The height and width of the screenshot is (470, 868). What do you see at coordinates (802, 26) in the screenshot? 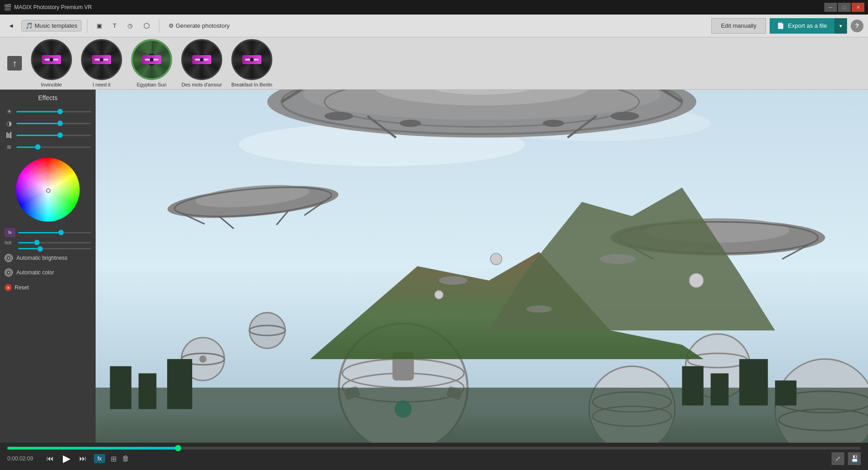
I see `export-button: 📄 Export as a file` at bounding box center [802, 26].